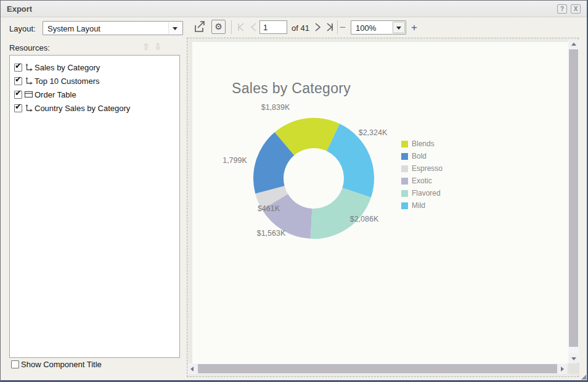 This screenshot has height=382, width=588. Describe the element at coordinates (423, 144) in the screenshot. I see `legend-label: Blends` at that location.